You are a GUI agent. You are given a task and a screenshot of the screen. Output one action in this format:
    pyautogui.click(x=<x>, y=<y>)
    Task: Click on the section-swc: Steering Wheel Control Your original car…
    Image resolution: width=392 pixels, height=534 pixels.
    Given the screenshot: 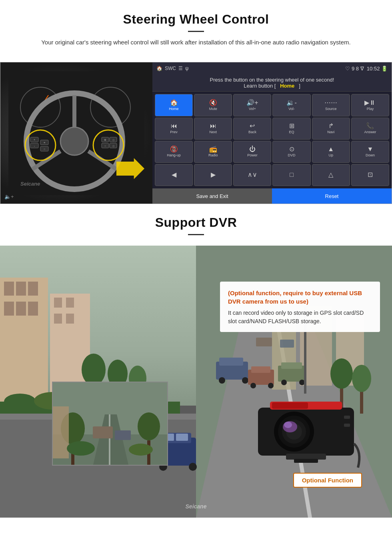 What is the action you would take?
    pyautogui.click(x=196, y=31)
    